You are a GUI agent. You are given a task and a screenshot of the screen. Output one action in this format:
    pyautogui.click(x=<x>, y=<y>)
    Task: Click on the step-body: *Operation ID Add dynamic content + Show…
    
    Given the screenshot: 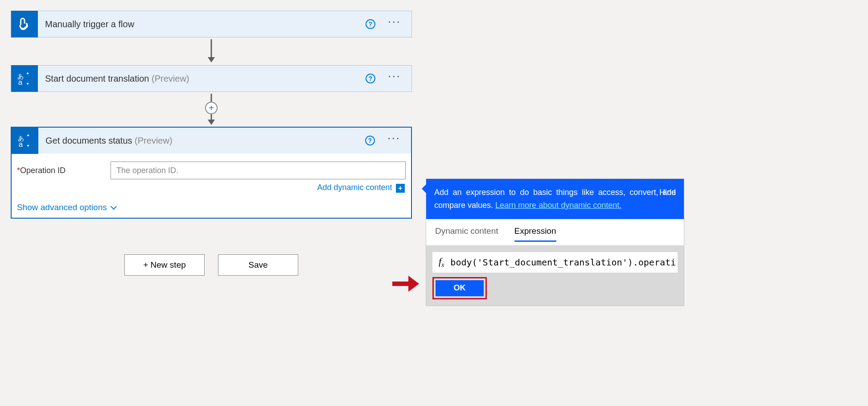 What is the action you would take?
    pyautogui.click(x=211, y=186)
    